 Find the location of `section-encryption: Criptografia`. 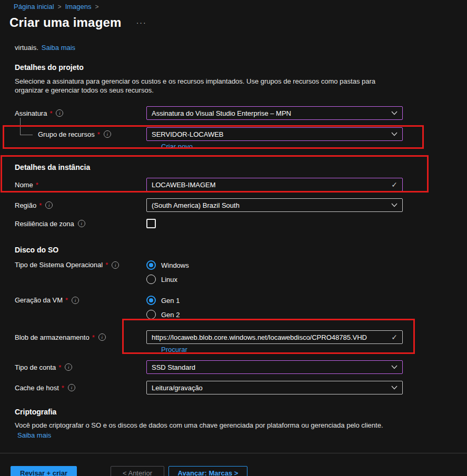

section-encryption: Criptografia is located at coordinates (241, 412).